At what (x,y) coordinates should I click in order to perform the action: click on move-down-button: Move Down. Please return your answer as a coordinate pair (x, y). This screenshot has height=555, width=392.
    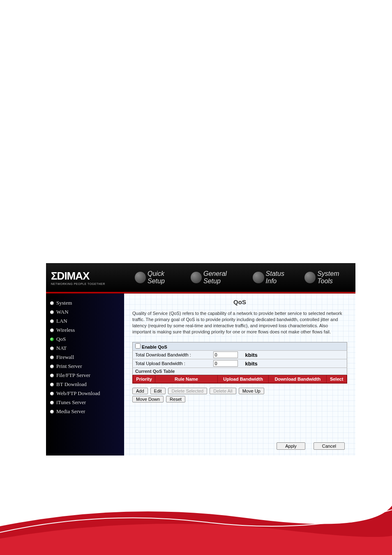
    Looking at the image, I should click on (148, 399).